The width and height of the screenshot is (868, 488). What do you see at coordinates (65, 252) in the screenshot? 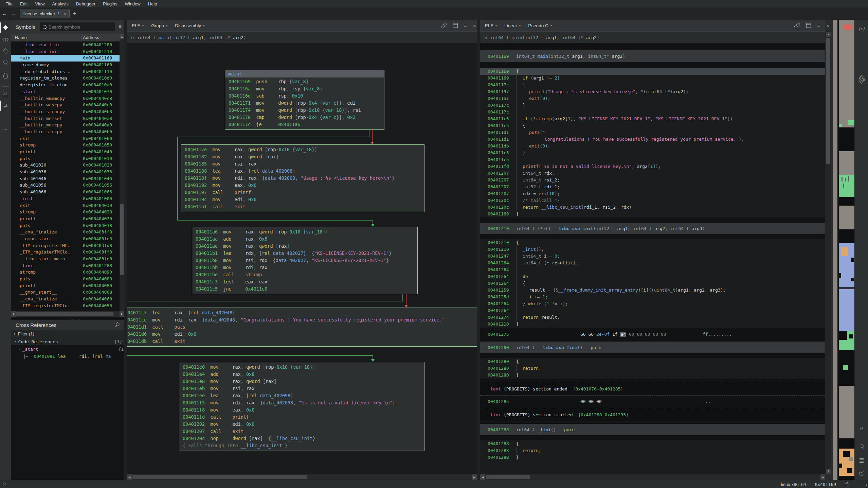
I see `symbol-row--itm-registertmclo-: _ITM_registerTMClo…0x000403ff0` at bounding box center [65, 252].